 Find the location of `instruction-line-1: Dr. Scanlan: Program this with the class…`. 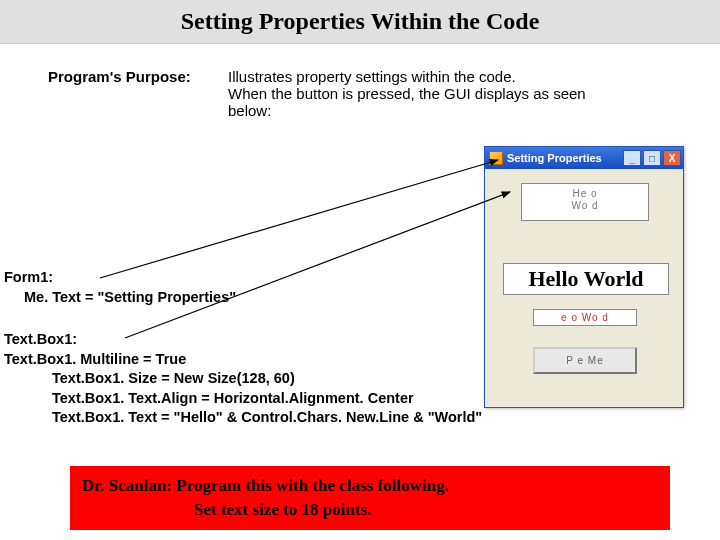

instruction-line-1: Dr. Scanlan: Program this with the class… is located at coordinates (370, 486).